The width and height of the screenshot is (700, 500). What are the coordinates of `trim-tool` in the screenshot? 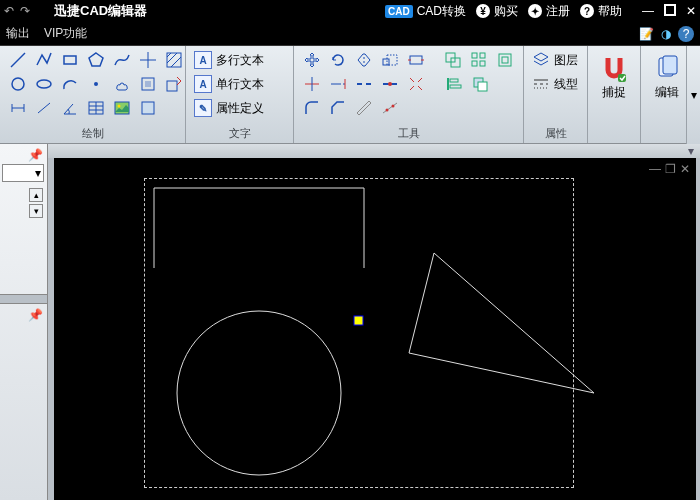 It's located at (312, 84).